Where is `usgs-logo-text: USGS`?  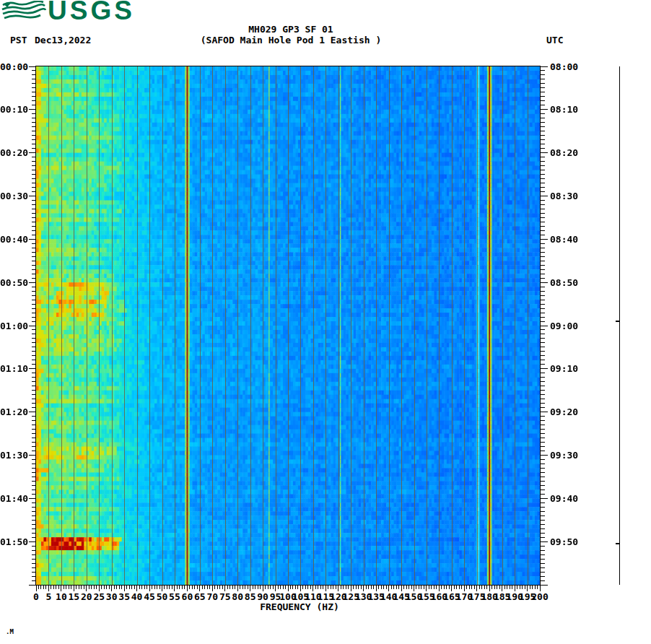 usgs-logo-text: USGS is located at coordinates (91, 13).